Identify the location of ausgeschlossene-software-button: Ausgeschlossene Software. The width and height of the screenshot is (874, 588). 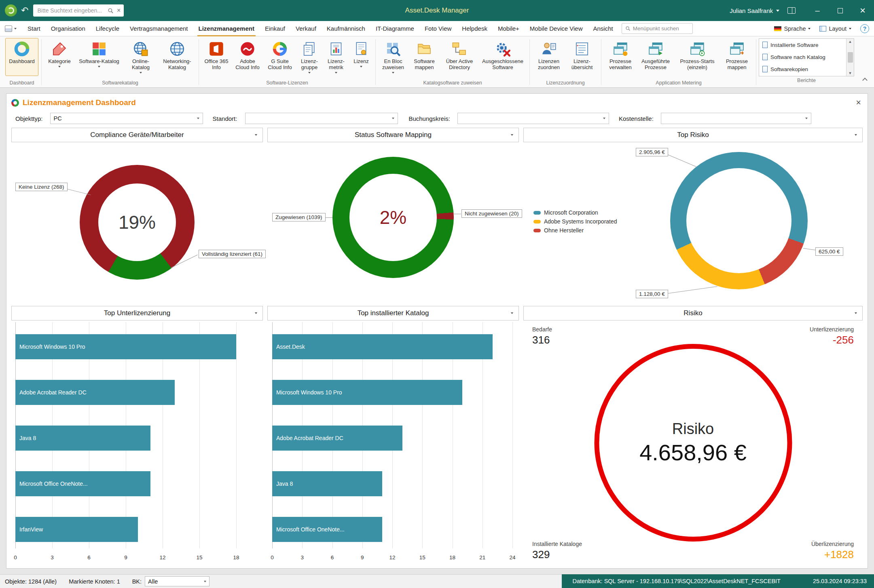
(503, 57).